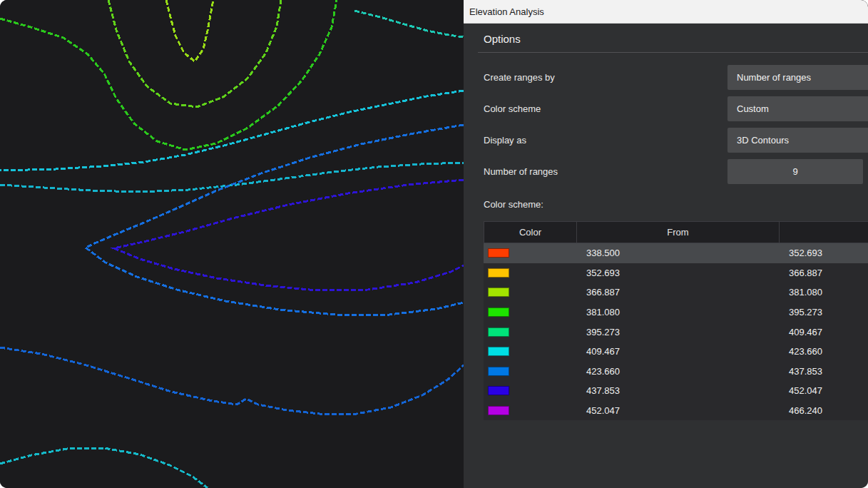 This screenshot has height=488, width=868. Describe the element at coordinates (676, 38) in the screenshot. I see `options-section-header: Options` at that location.